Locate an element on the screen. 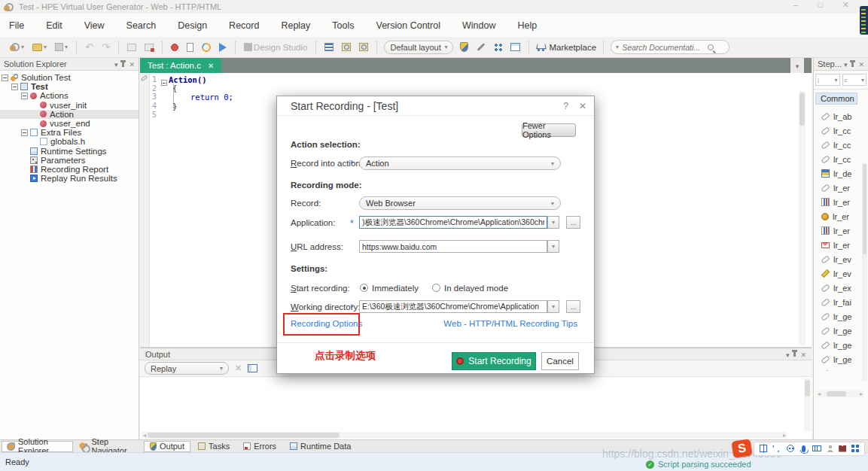  window-layout-button is located at coordinates (515, 47).